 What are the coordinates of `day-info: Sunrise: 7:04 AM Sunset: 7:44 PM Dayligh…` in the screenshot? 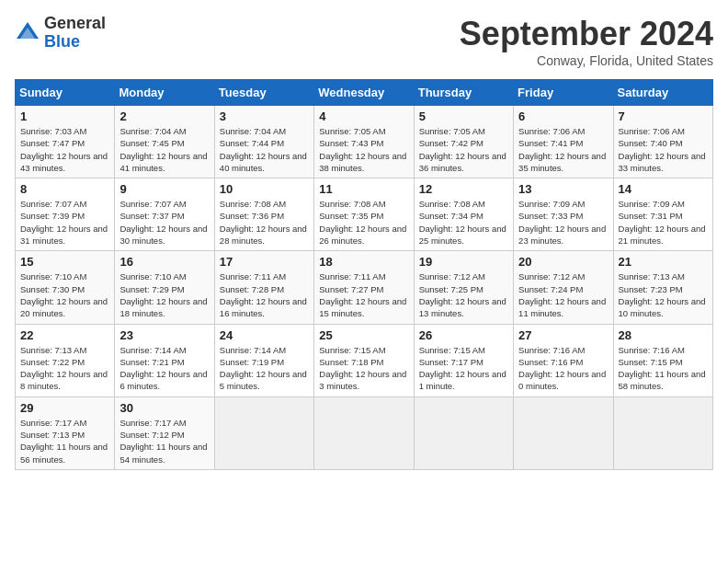 It's located at (265, 149).